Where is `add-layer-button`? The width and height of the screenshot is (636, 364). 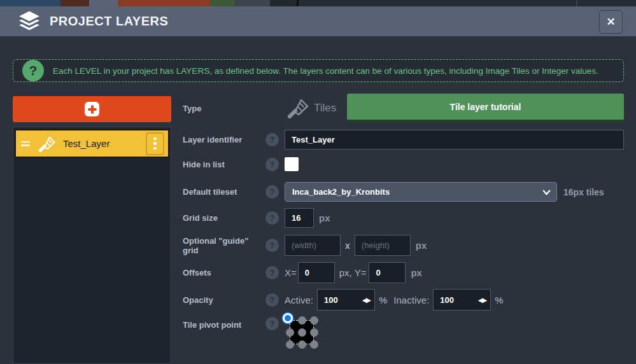 add-layer-button is located at coordinates (92, 109).